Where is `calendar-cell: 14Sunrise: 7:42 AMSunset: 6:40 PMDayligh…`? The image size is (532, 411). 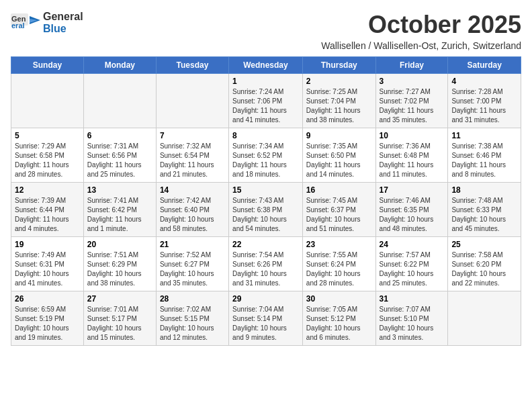
calendar-cell: 14Sunrise: 7:42 AMSunset: 6:40 PMDayligh… is located at coordinates (192, 210).